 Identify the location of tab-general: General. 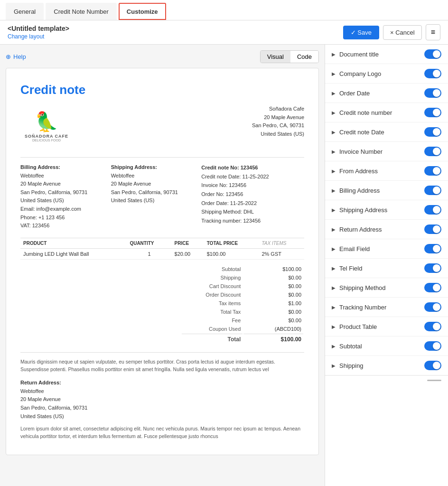
(25, 11).